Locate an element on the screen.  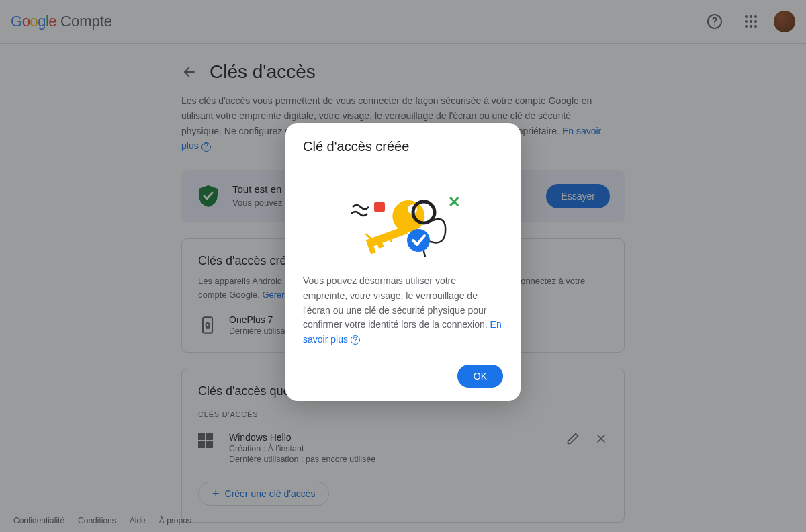
modal-actions: OK is located at coordinates (403, 376).